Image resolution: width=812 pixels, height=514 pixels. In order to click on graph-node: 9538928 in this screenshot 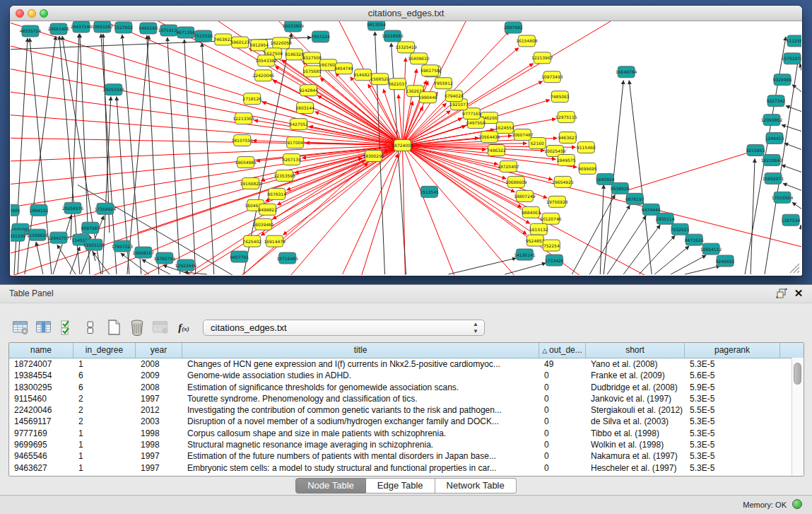, I will do `click(620, 188)`.